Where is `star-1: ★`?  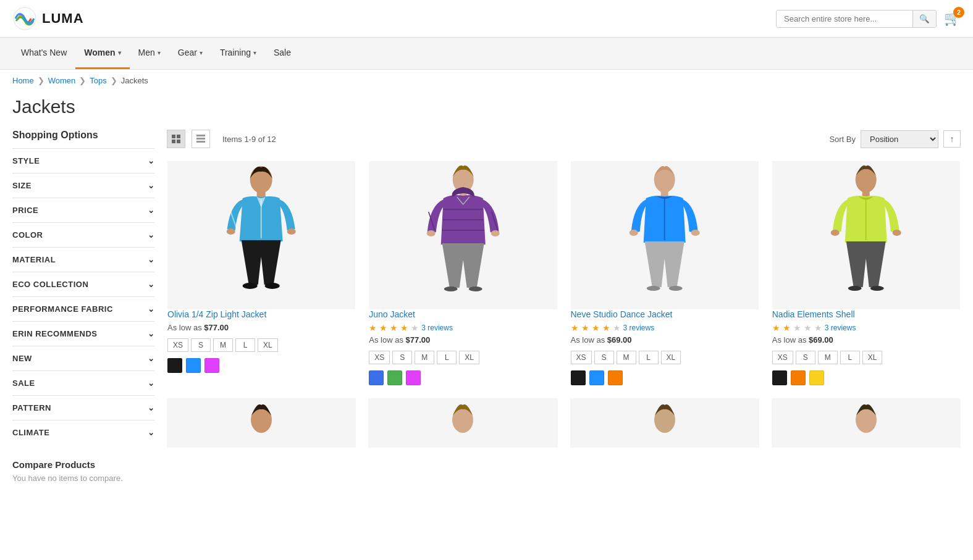
star-1: ★ is located at coordinates (575, 328).